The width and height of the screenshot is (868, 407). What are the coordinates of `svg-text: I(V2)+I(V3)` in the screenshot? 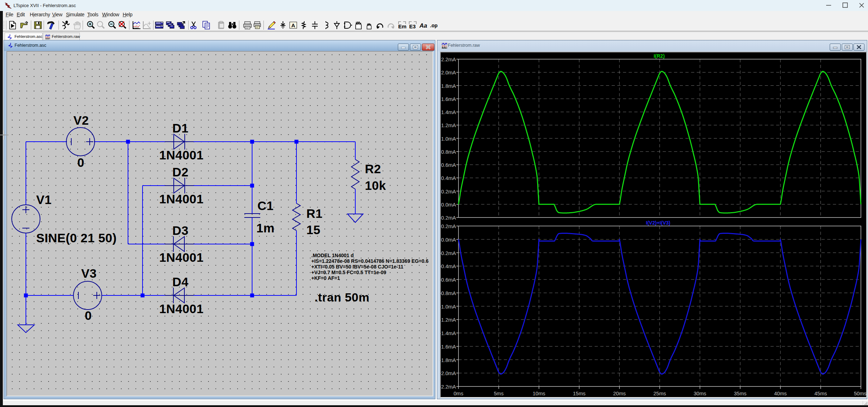 It's located at (658, 223).